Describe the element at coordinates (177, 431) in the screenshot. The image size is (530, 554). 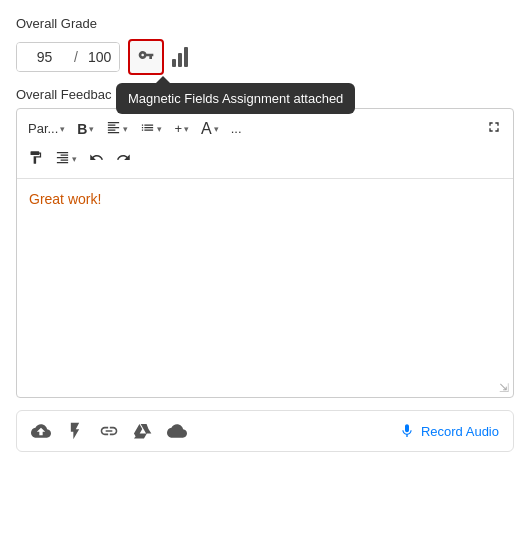
I see `cloud-icon` at that location.